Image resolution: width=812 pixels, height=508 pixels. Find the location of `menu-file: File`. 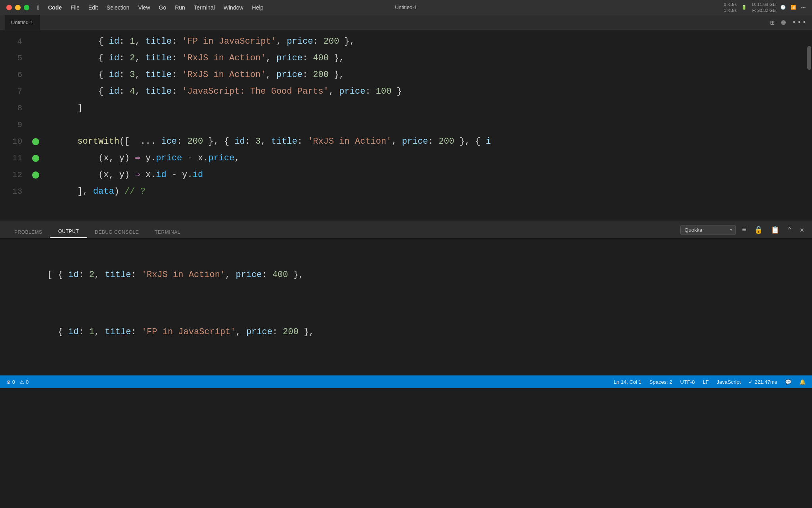

menu-file: File is located at coordinates (75, 8).